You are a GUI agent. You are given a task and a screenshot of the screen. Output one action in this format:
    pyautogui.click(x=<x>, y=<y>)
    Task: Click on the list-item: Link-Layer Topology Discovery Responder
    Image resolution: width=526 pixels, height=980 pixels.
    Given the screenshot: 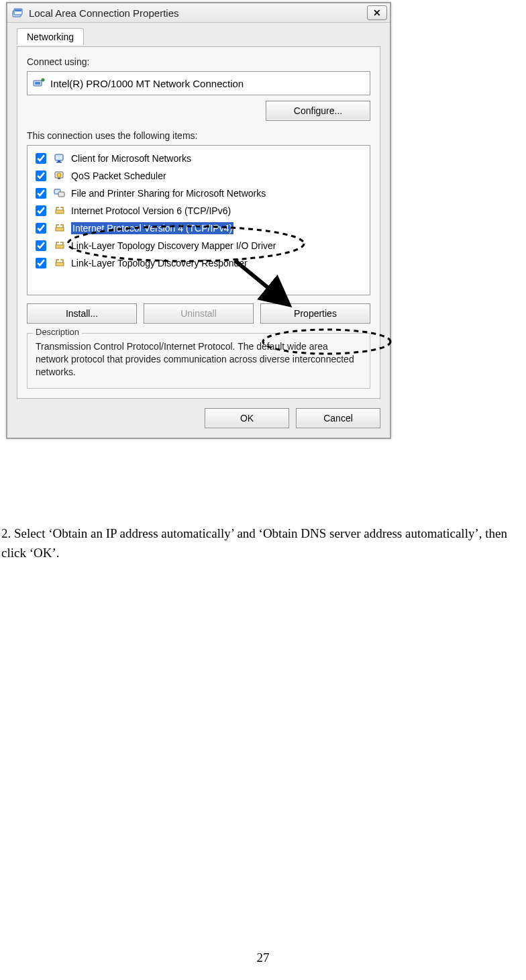 What is the action you would take?
    pyautogui.click(x=199, y=263)
    